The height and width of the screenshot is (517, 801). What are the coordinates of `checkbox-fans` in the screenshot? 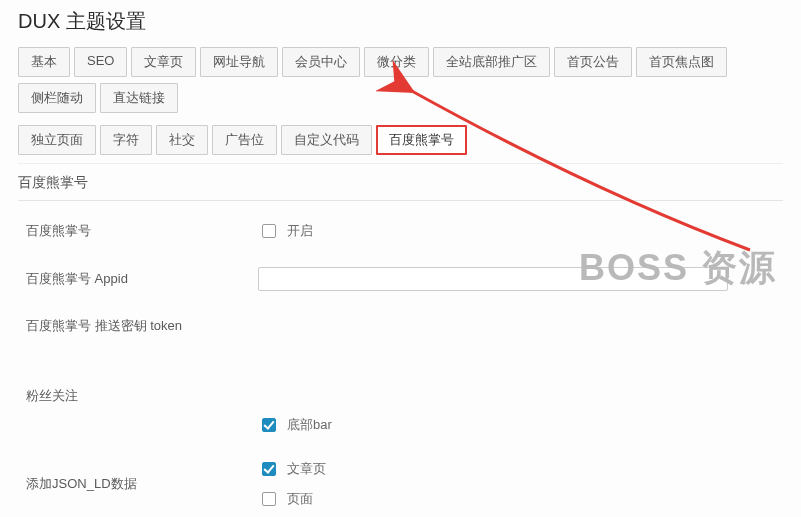 It's located at (269, 425).